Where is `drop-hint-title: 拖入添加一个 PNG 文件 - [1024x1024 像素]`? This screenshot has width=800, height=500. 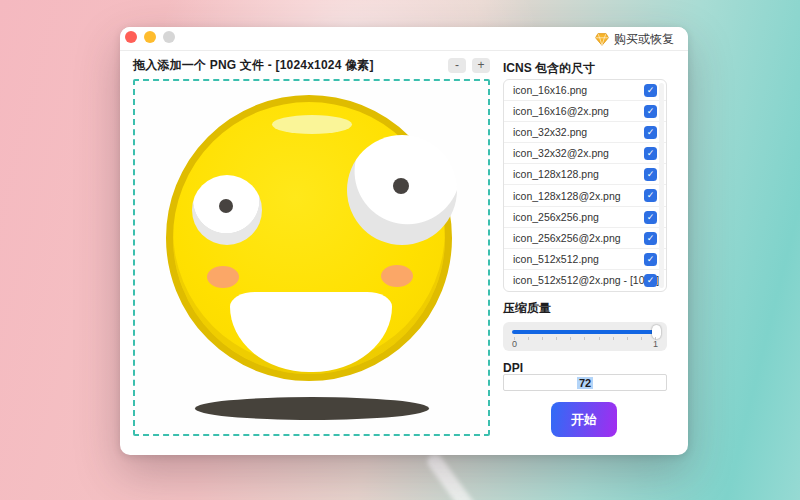
drop-hint-title: 拖入添加一个 PNG 文件 - [1024x1024 像素] is located at coordinates (254, 66).